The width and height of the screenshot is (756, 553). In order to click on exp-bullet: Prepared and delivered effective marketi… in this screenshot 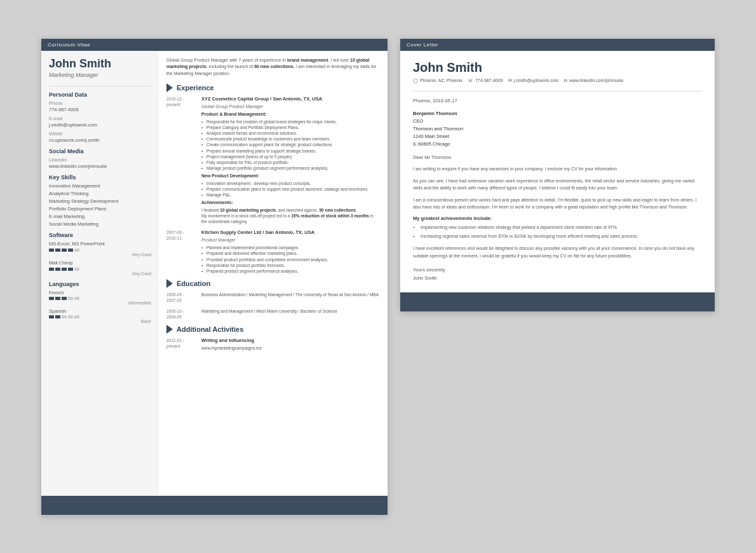, I will do `click(291, 253)`.